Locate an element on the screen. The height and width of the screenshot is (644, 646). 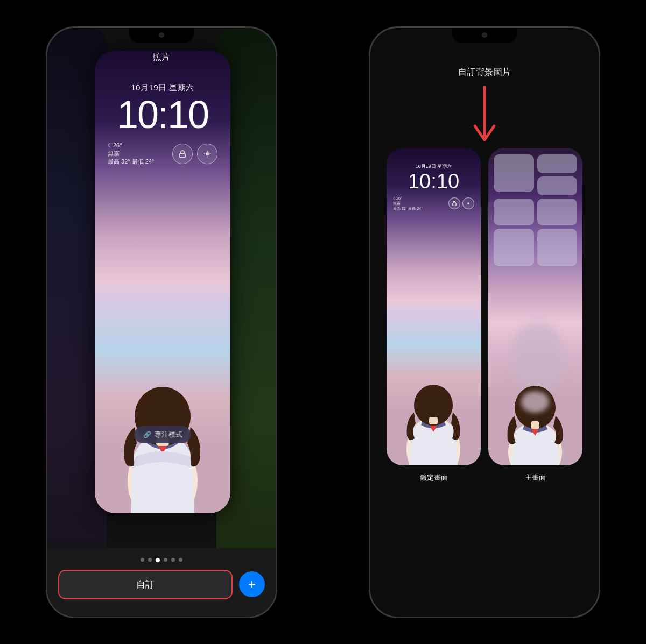
carousel-dots is located at coordinates (162, 560).